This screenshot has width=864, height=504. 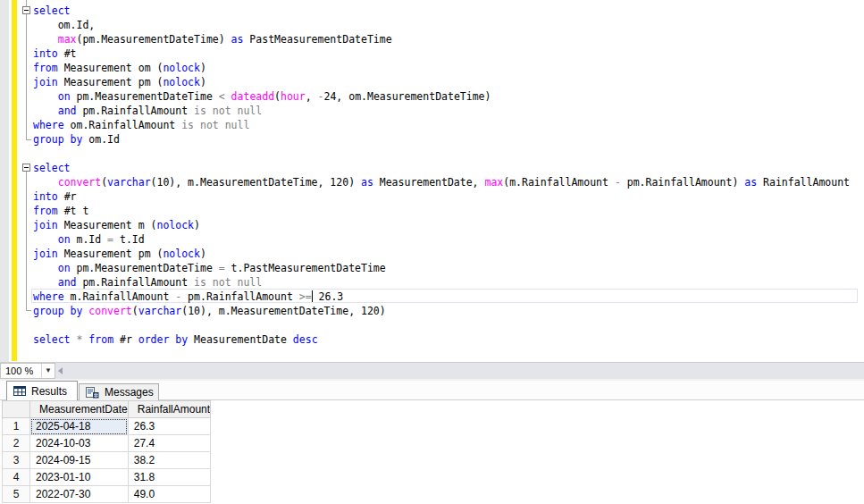 What do you see at coordinates (116, 225) in the screenshot?
I see `code-line: join Measurement m (nolock)` at bounding box center [116, 225].